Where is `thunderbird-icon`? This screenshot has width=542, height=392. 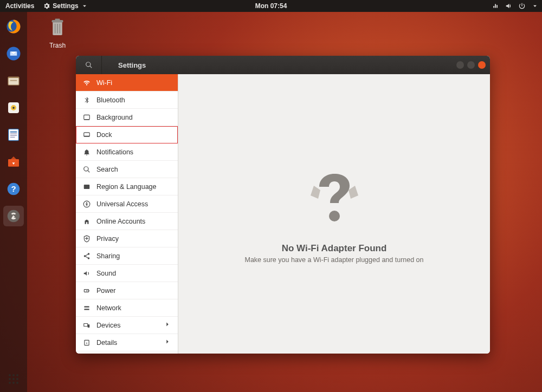
thunderbird-icon is located at coordinates (14, 54).